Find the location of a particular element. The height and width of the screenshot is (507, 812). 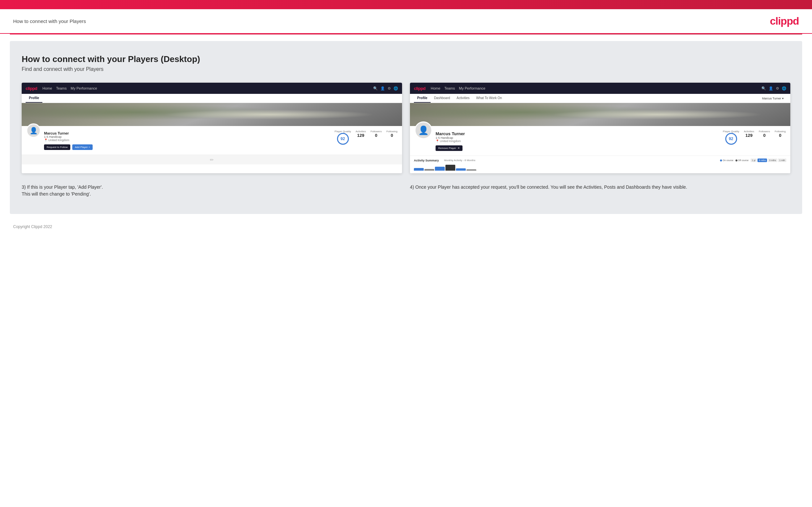

nav-teams-left: Teams is located at coordinates (61, 88).